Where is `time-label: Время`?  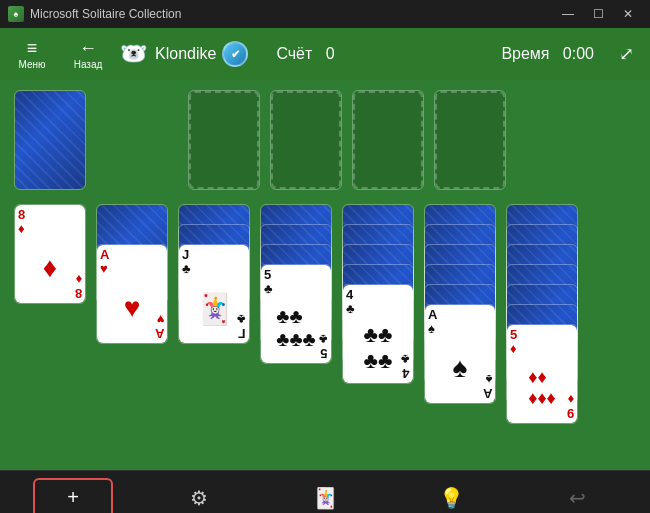
time-label: Время is located at coordinates (525, 54).